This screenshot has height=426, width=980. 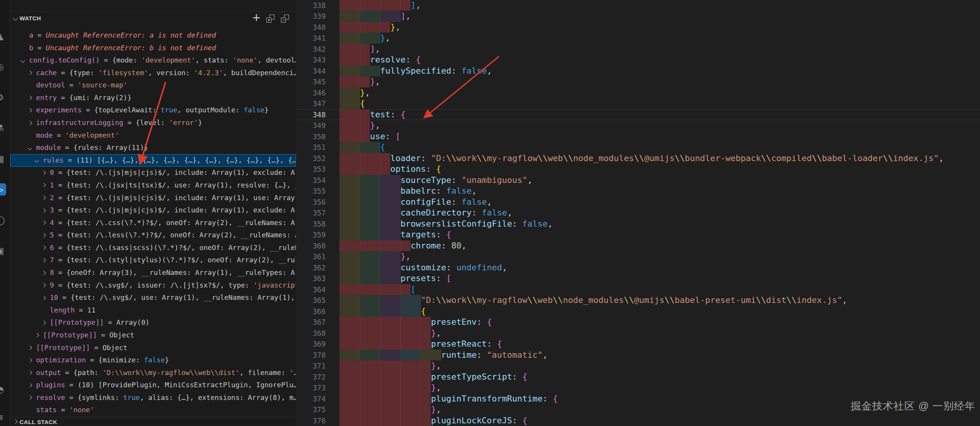 I want to click on code-line: 360 chrome: 80,, so click(x=639, y=246).